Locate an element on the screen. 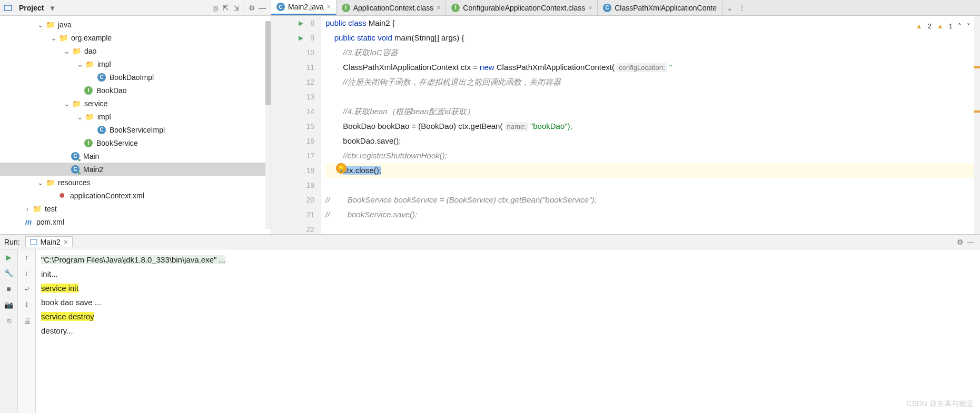  tree-node-resources: ⌄📁resources is located at coordinates (135, 182).